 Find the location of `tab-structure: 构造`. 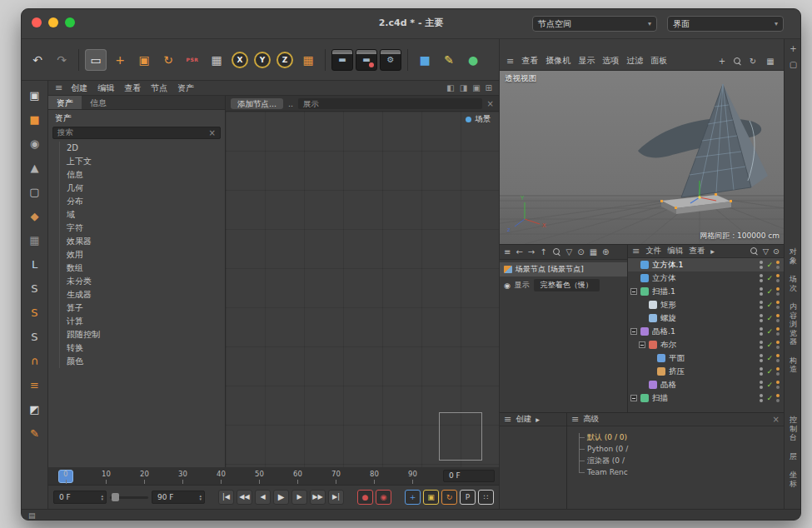

tab-structure: 构造 is located at coordinates (794, 365).